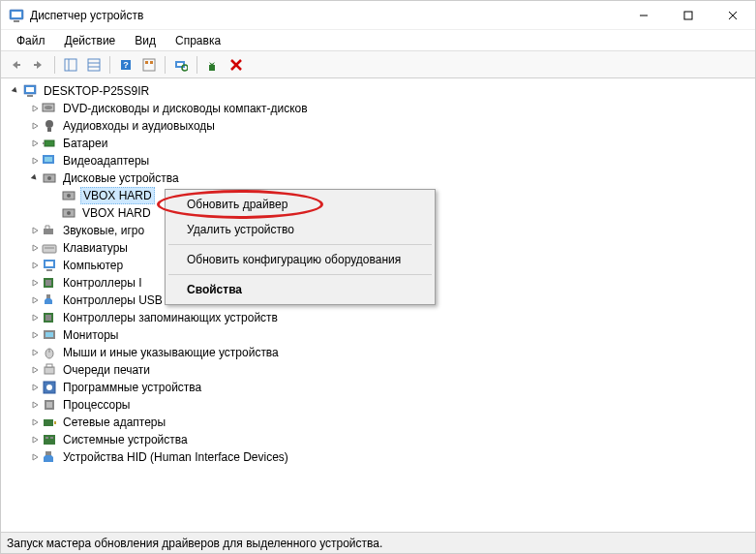 This screenshot has width=756, height=554. What do you see at coordinates (389, 457) in the screenshot?
I see `tree-category: Устройства HID (Human Interface Devices)` at bounding box center [389, 457].